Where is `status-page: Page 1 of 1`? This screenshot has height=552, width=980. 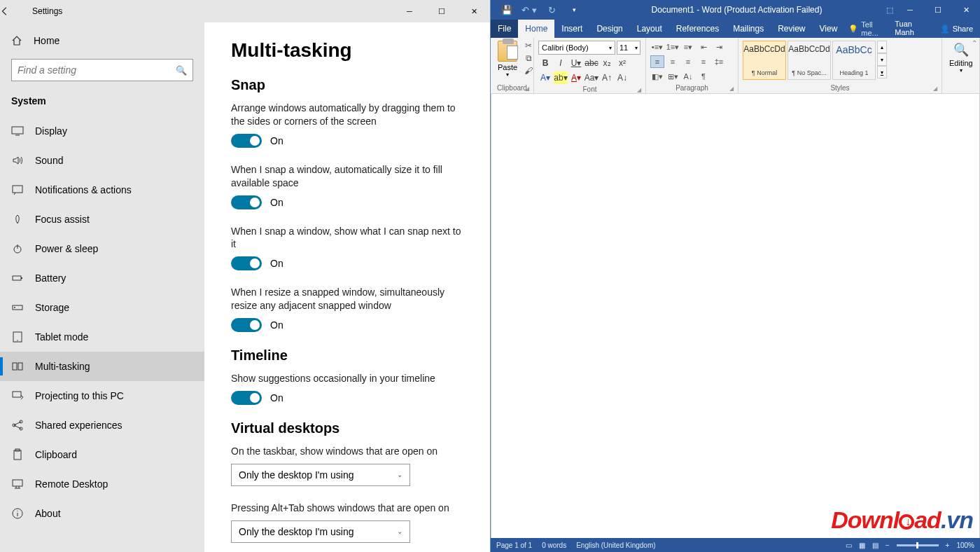 status-page: Page 1 of 1 is located at coordinates (514, 545).